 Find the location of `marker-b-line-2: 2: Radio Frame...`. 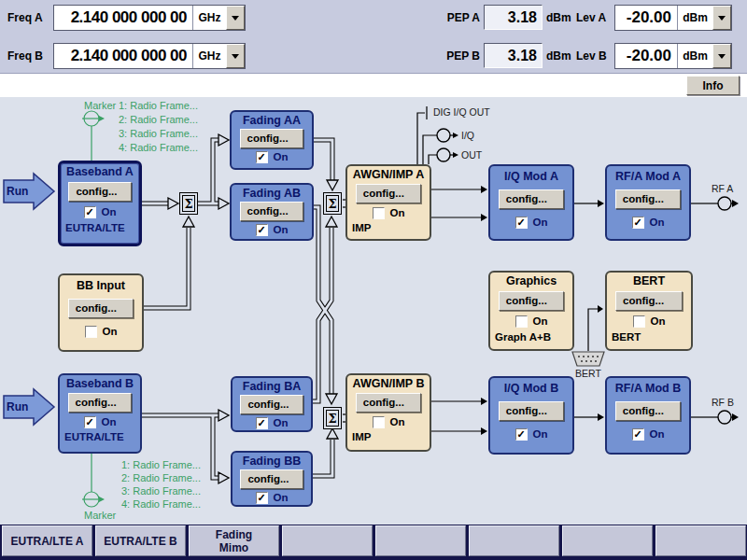

marker-b-line-2: 2: Radio Frame... is located at coordinates (161, 478).